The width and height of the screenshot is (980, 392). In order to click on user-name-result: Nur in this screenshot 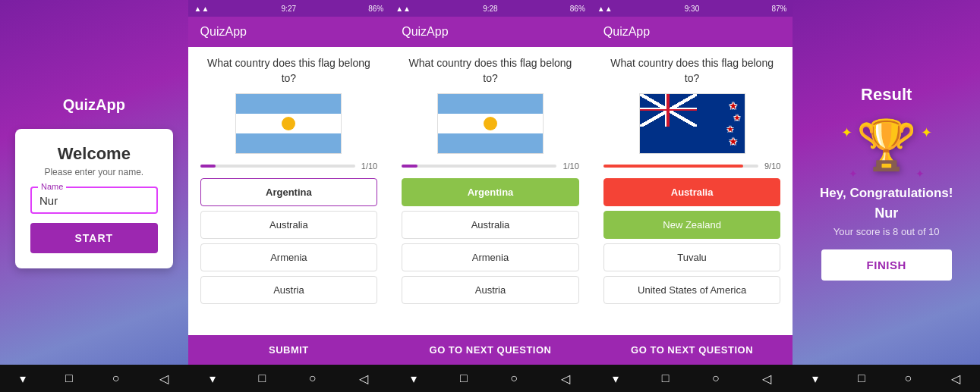, I will do `click(887, 214)`.